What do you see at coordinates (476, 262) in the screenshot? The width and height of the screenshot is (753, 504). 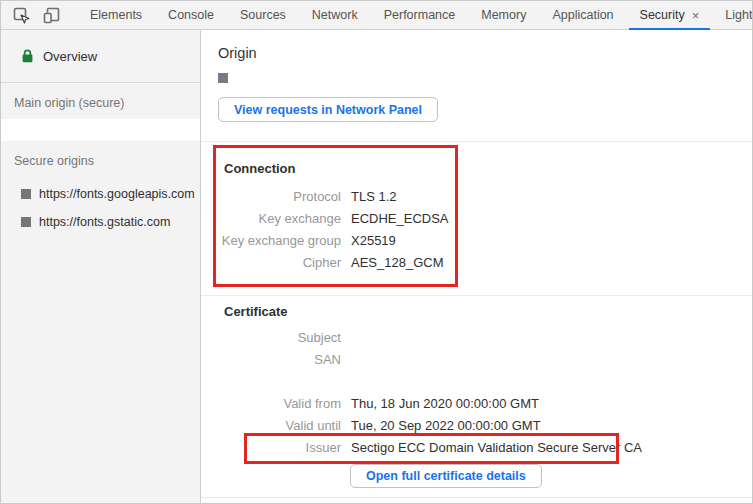 I see `cipher-row: Cipher AES_128_GCM` at bounding box center [476, 262].